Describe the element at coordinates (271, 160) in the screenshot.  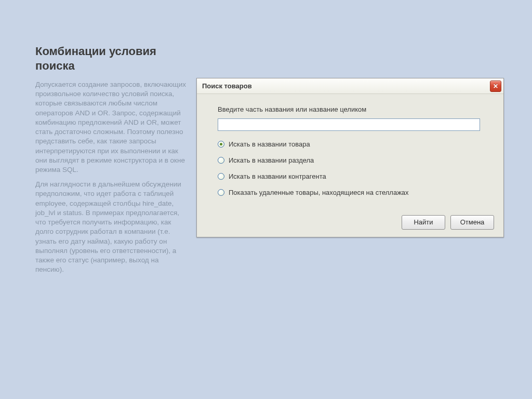
I see `radio-label: Искать в названии раздела` at that location.